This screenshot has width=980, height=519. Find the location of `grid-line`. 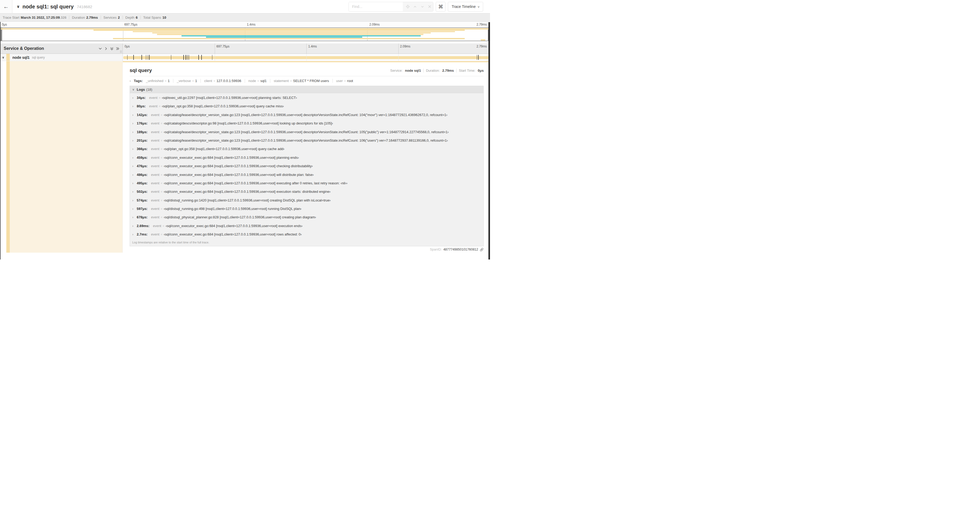

grid-line is located at coordinates (307, 49).